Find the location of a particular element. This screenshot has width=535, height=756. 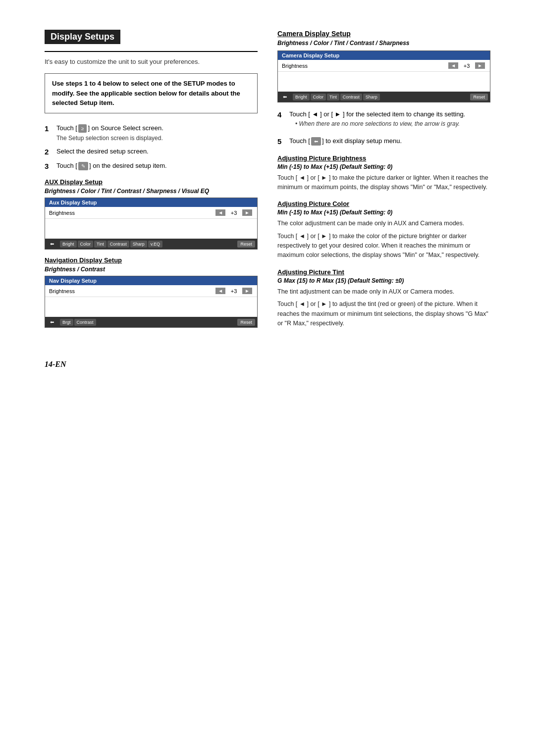

camera-bright-btn: Bright is located at coordinates (301, 97).